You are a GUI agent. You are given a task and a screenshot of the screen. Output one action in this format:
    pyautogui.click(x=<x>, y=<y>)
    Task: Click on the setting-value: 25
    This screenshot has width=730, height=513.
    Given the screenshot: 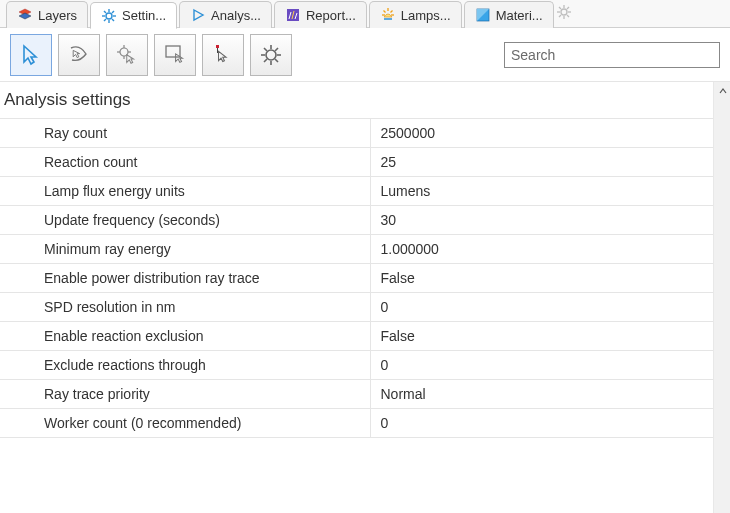 What is the action you would take?
    pyautogui.click(x=542, y=162)
    